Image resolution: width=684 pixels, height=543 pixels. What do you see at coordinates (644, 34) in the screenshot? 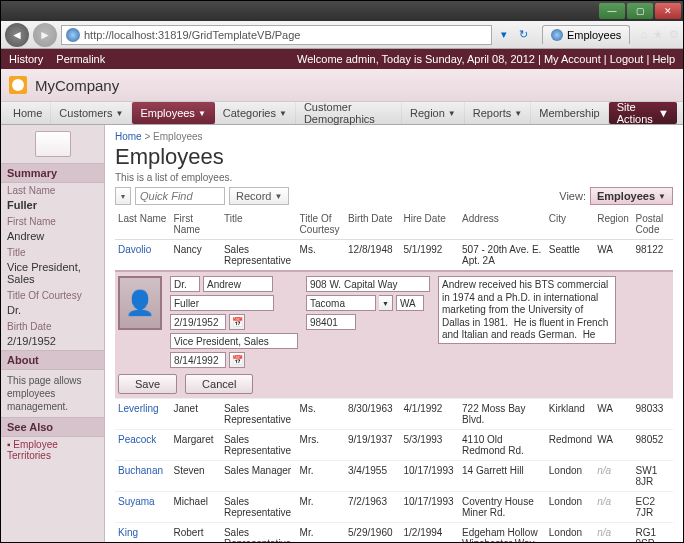
I see `home-icon: ⌂` at bounding box center [644, 34].